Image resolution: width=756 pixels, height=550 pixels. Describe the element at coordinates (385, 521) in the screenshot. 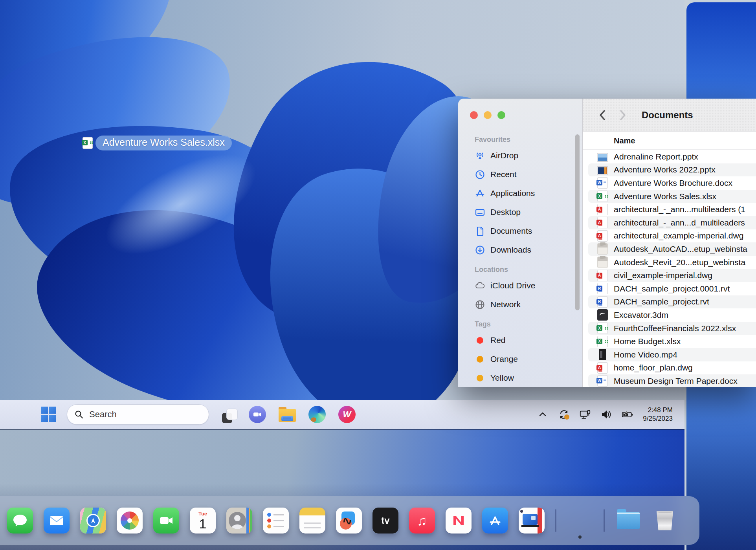

I see `apple-tv-label: tv` at that location.